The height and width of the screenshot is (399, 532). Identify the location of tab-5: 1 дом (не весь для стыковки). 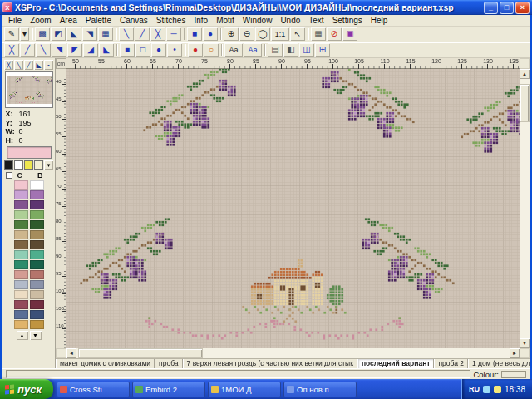
(499, 364).